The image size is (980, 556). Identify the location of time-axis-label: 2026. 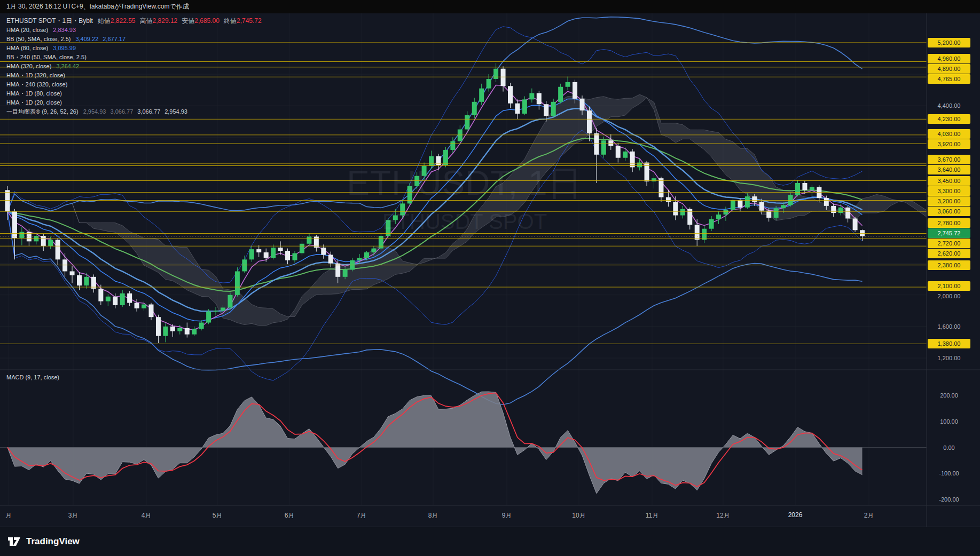
(796, 515).